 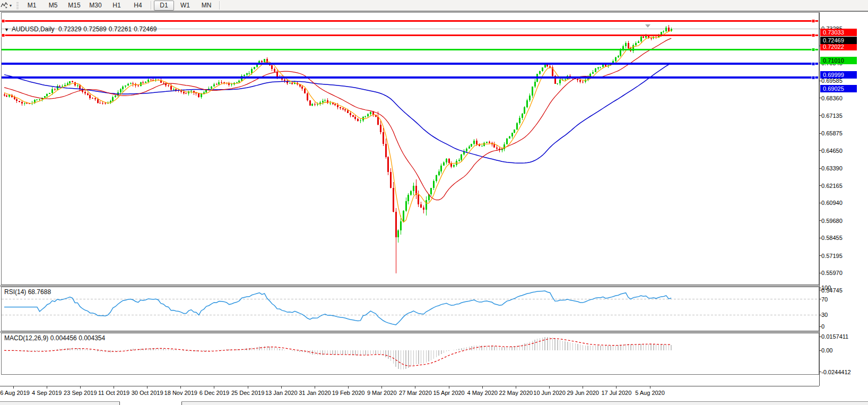 I want to click on chart-shift-marker, so click(x=648, y=26).